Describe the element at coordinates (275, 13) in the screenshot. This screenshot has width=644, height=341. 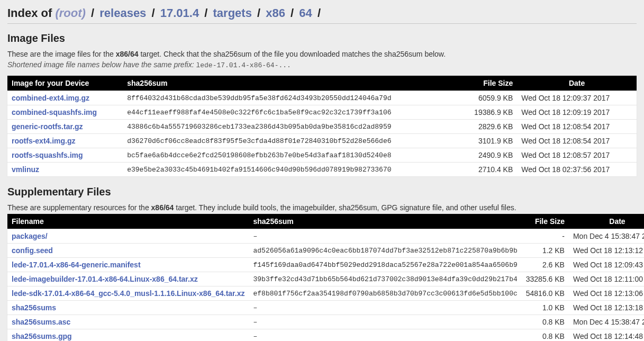
I see `breadcrumb-link: x86` at that location.